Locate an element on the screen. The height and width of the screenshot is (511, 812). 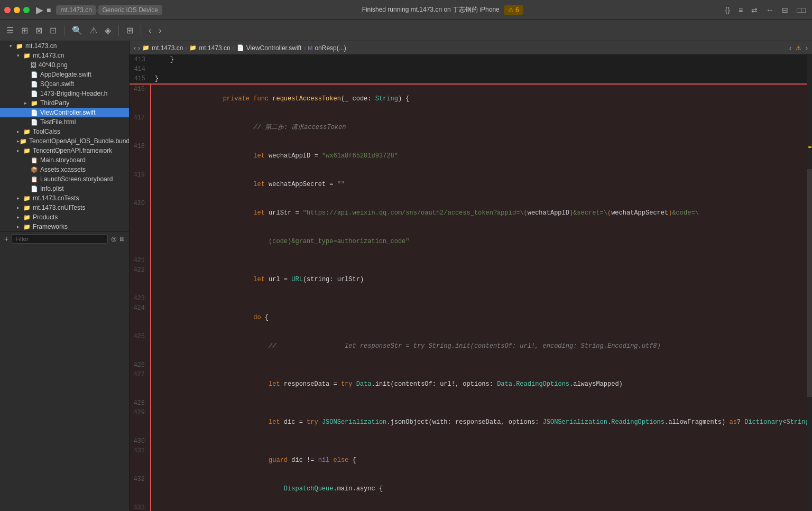
line-code: (code)&grant_type=authorization_code" is located at coordinates (479, 241).